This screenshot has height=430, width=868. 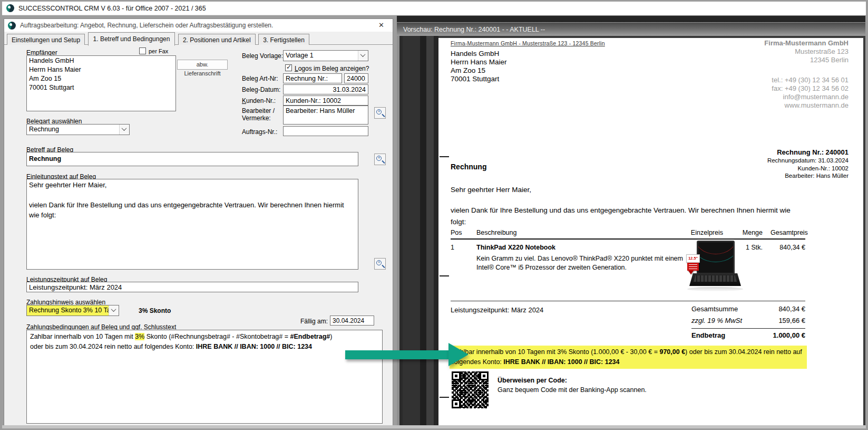 I want to click on logos-checkbox: ✓, so click(x=289, y=68).